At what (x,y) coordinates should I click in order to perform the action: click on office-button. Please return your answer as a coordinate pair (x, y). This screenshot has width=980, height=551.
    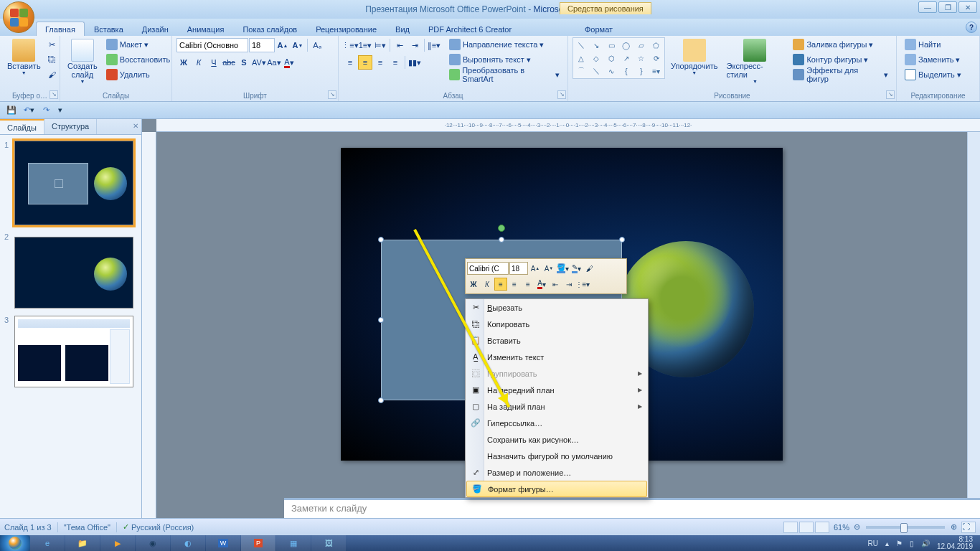
    Looking at the image, I should click on (19, 17).